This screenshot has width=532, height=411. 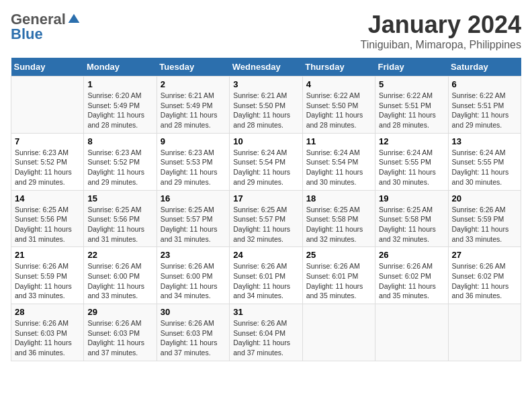 I want to click on calendar-cell: 3 Sunrise: 6:21 AM Sunset: 5:50 PM Dayli…, so click(x=266, y=105).